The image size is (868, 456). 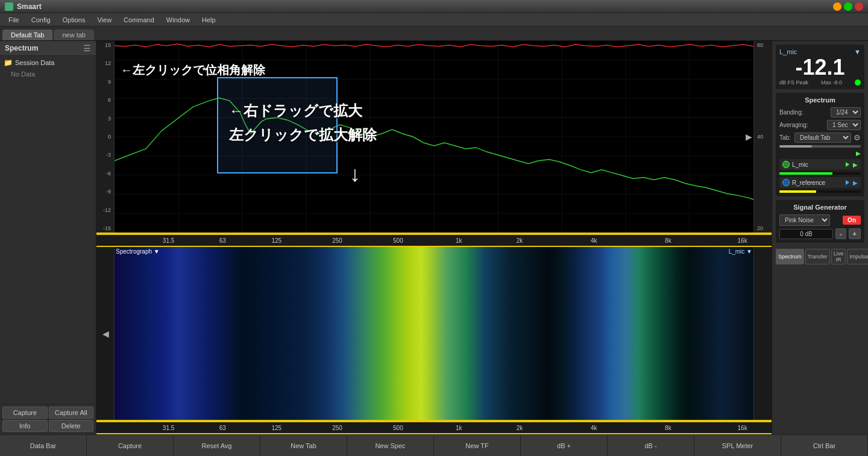 I want to click on tab-row: Tab: Default Tab ⚙, so click(x=820, y=137).